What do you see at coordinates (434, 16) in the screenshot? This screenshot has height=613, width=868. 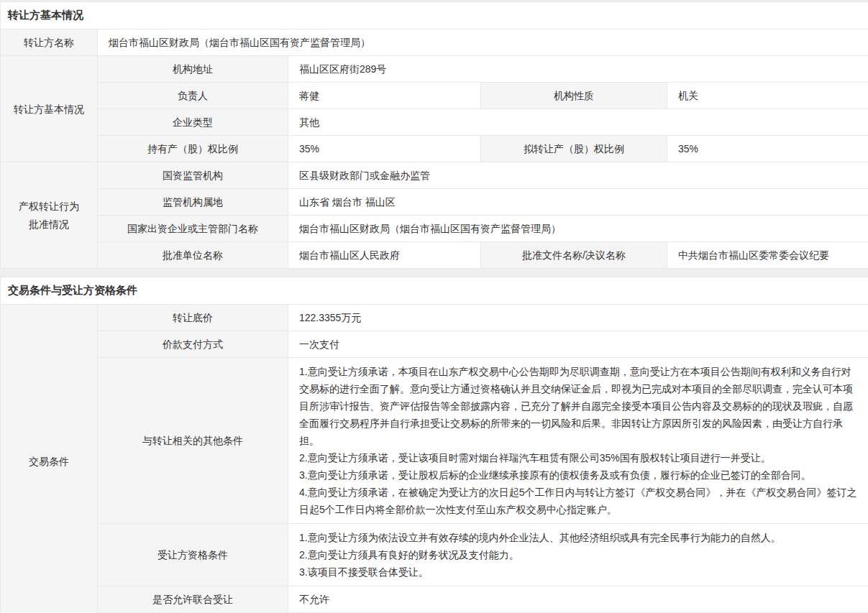 I see `section-header-row: 转让方基本情况` at bounding box center [434, 16].